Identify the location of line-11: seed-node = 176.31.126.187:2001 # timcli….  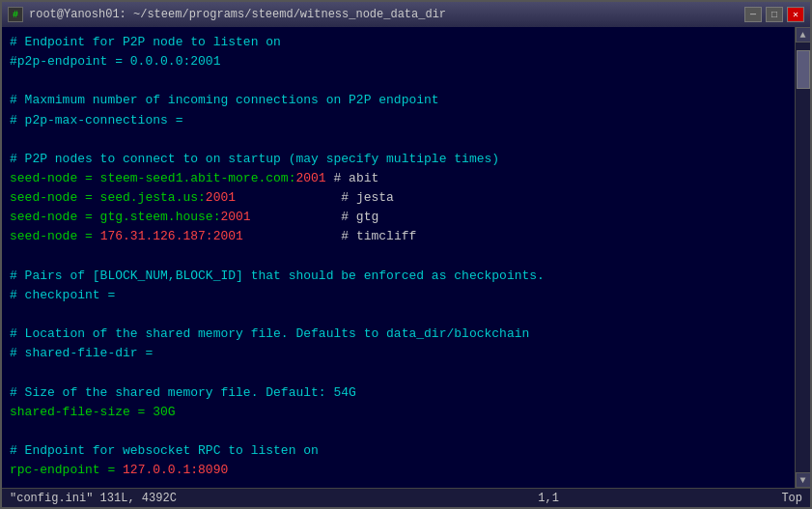
(398, 237).